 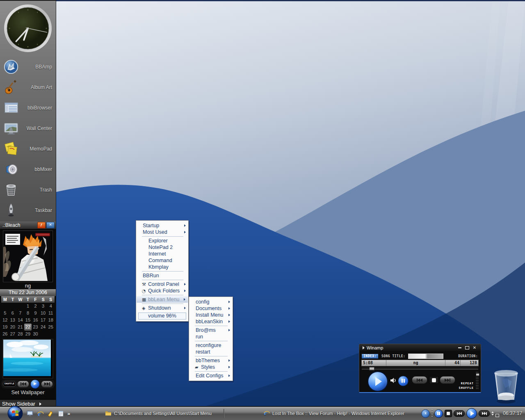 What do you see at coordinates (35, 306) in the screenshot?
I see `calendar-day-2: 2` at bounding box center [35, 306].